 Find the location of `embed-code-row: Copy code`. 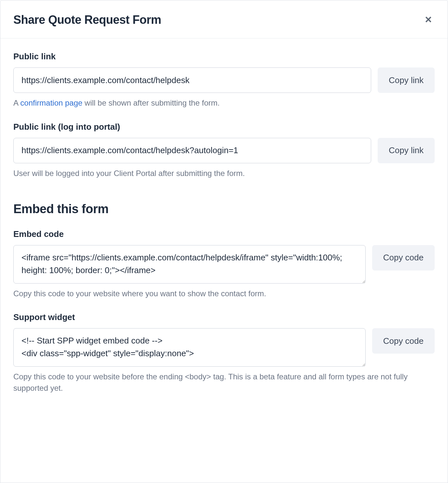

embed-code-row: Copy code is located at coordinates (224, 264).